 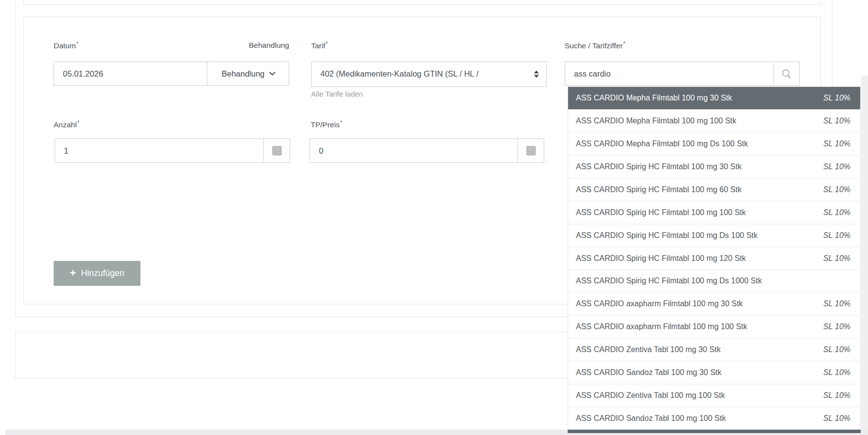 What do you see at coordinates (337, 94) in the screenshot?
I see `alle-tarife-laden-link: Alle Tarife laden` at bounding box center [337, 94].